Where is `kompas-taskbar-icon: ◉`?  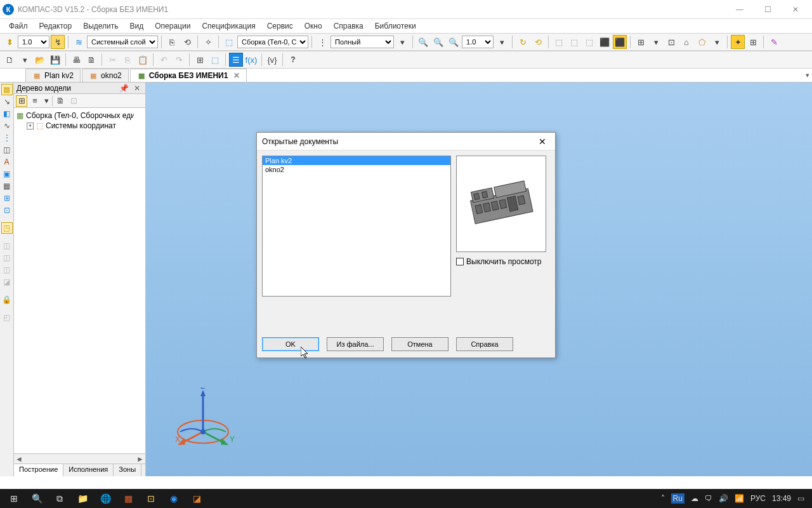
kompas-taskbar-icon: ◉ is located at coordinates (174, 498).